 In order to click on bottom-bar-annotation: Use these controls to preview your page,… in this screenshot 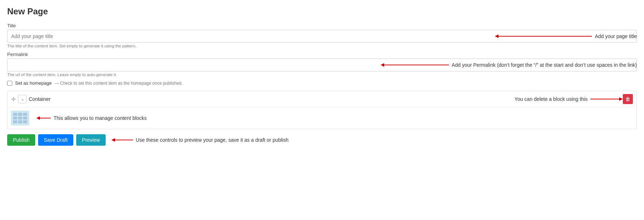, I will do `click(200, 140)`.